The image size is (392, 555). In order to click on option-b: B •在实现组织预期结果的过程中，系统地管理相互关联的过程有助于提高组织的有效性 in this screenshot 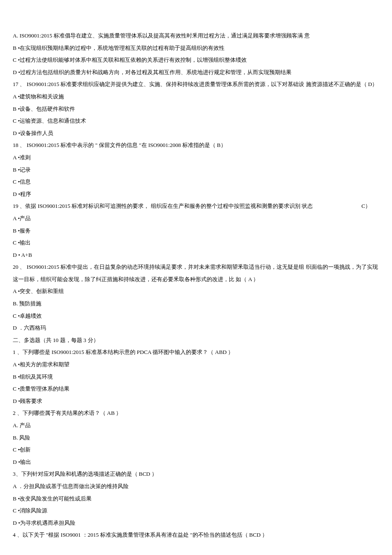, I will do `click(196, 49)`.